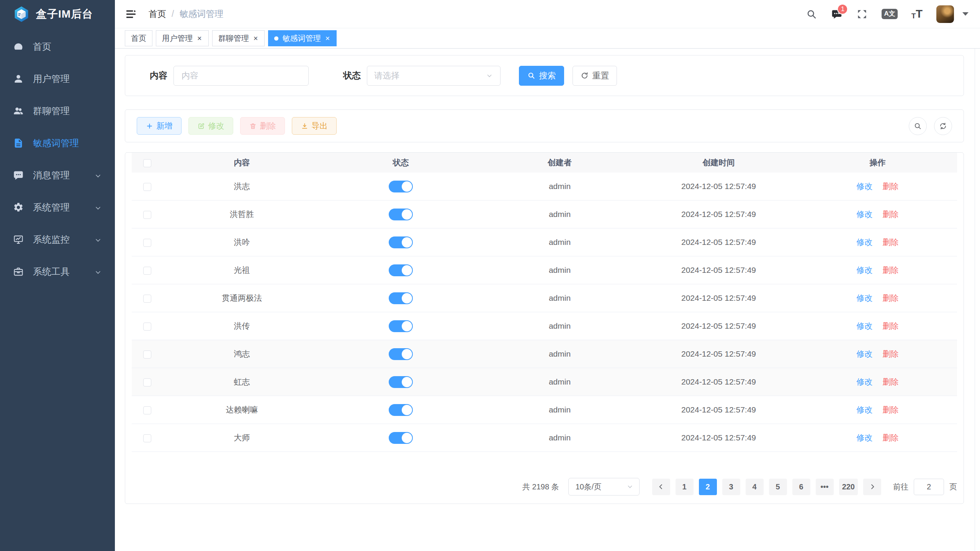 This screenshot has height=551, width=980. Describe the element at coordinates (945, 14) in the screenshot. I see `avatar` at that location.